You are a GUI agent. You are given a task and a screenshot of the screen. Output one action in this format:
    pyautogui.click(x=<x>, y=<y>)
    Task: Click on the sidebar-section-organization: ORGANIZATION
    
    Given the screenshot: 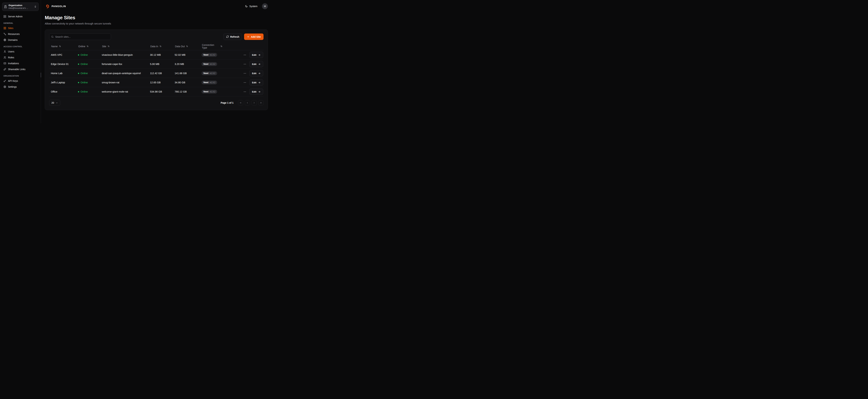 What is the action you would take?
    pyautogui.click(x=20, y=76)
    